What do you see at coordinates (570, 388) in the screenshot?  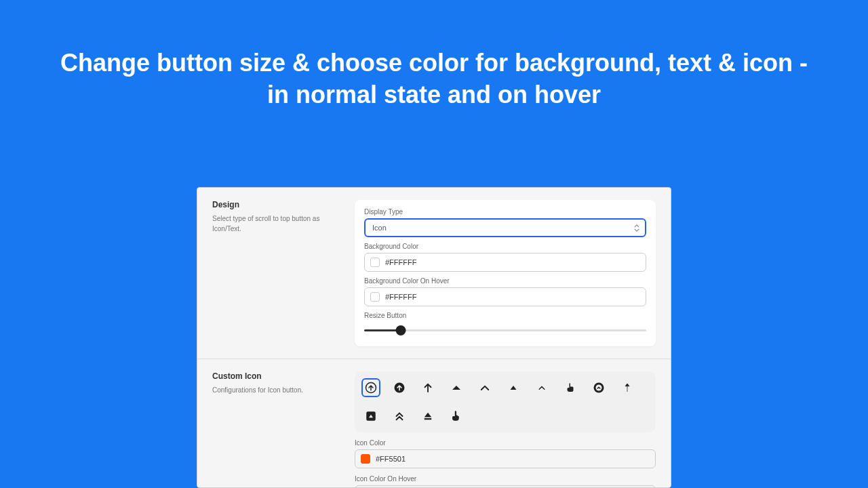 I see `icon-option-hand-point-up` at bounding box center [570, 388].